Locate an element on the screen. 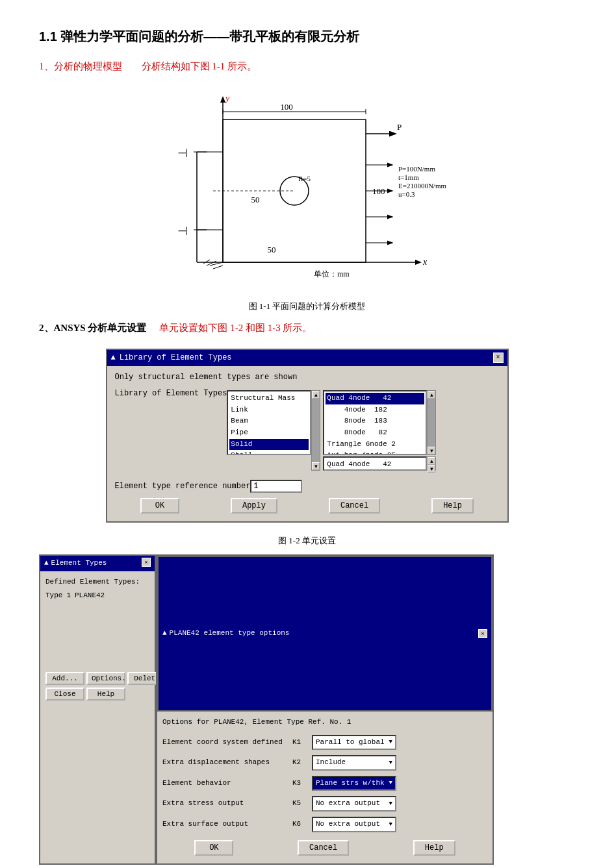 The width and height of the screenshot is (614, 868). fig1-caption: 图 1-1 平面问题的计算分析模型 is located at coordinates (307, 306).